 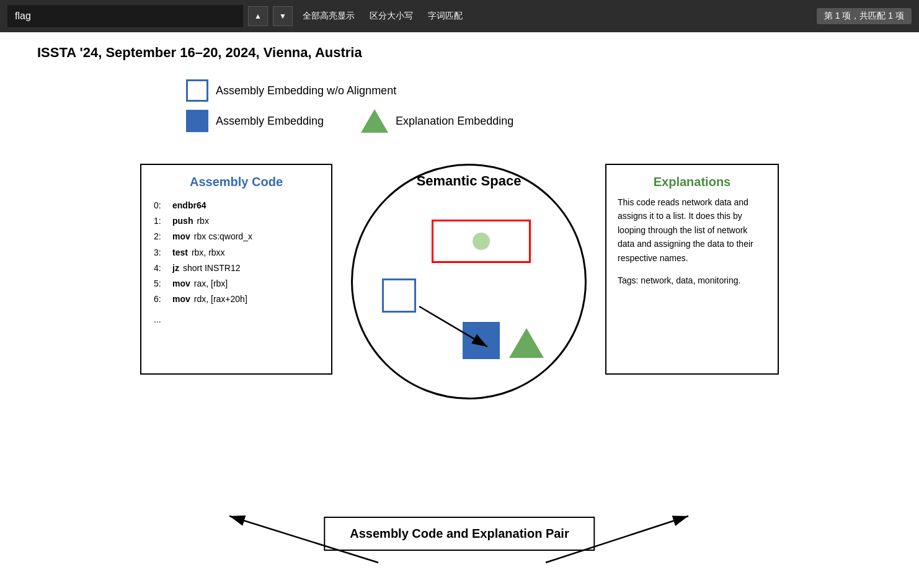 I want to click on code-instr-4: jz, so click(x=176, y=268).